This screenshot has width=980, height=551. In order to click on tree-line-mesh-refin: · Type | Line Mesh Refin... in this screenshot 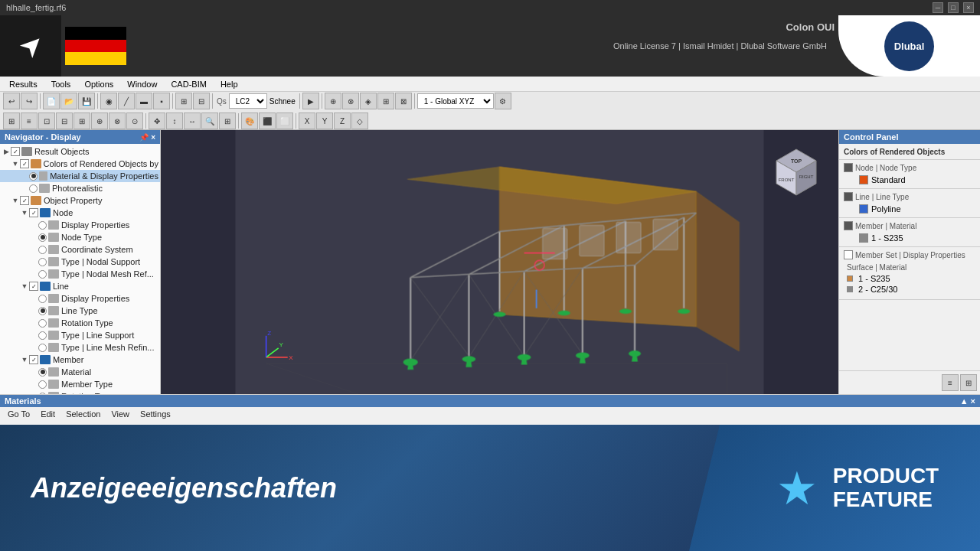, I will do `click(80, 347)`.